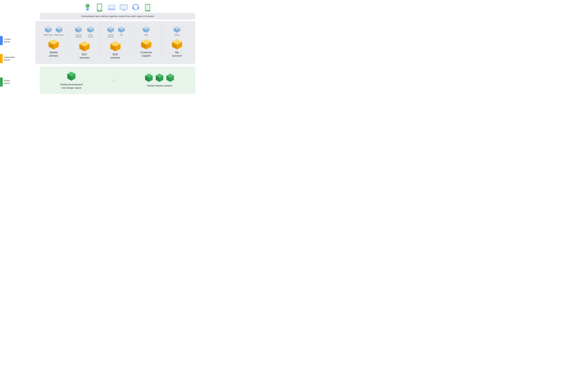 This screenshot has height=392, width=577. What do you see at coordinates (118, 7) in the screenshot?
I see `top-illustration: ?` at bounding box center [118, 7].